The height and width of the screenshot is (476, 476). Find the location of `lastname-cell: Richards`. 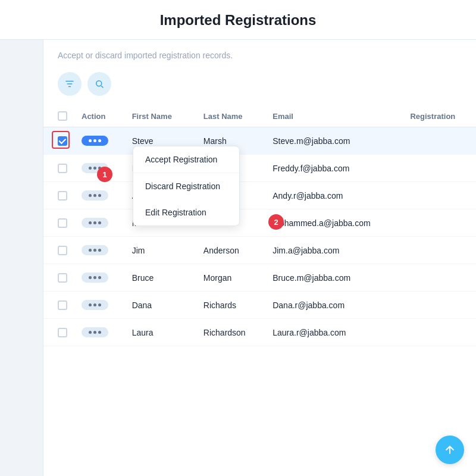

lastname-cell: Richards is located at coordinates (231, 305).